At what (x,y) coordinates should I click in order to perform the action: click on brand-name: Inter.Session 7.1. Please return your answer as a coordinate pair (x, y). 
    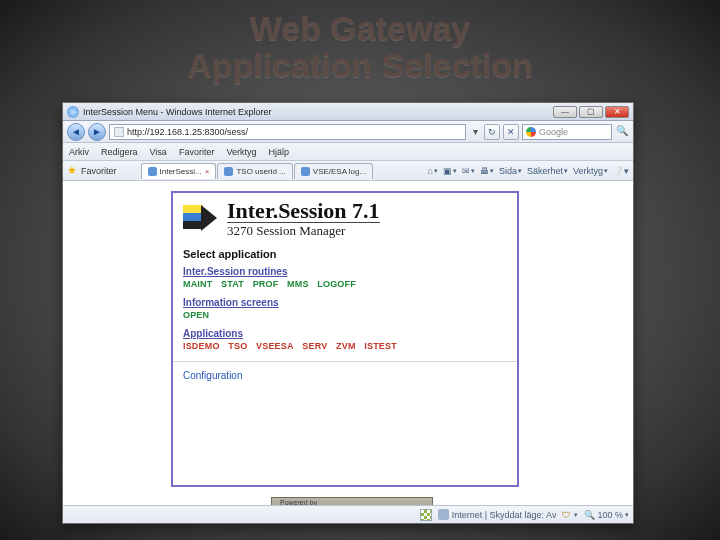
    Looking at the image, I should click on (304, 210).